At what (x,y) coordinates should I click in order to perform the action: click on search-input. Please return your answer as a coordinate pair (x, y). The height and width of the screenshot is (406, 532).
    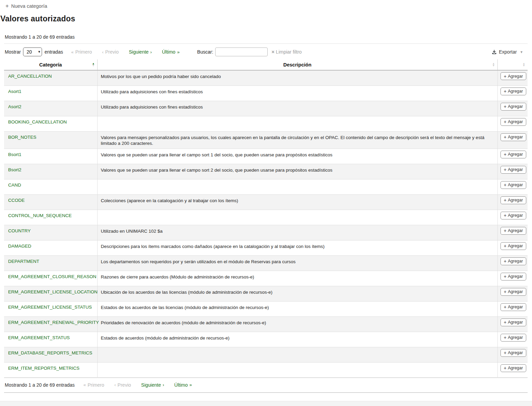
    Looking at the image, I should click on (241, 52).